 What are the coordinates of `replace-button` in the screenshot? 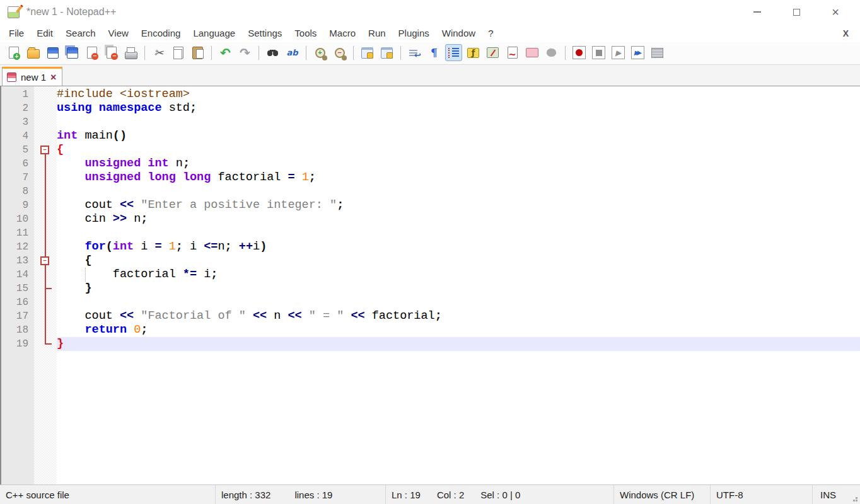 It's located at (293, 53).